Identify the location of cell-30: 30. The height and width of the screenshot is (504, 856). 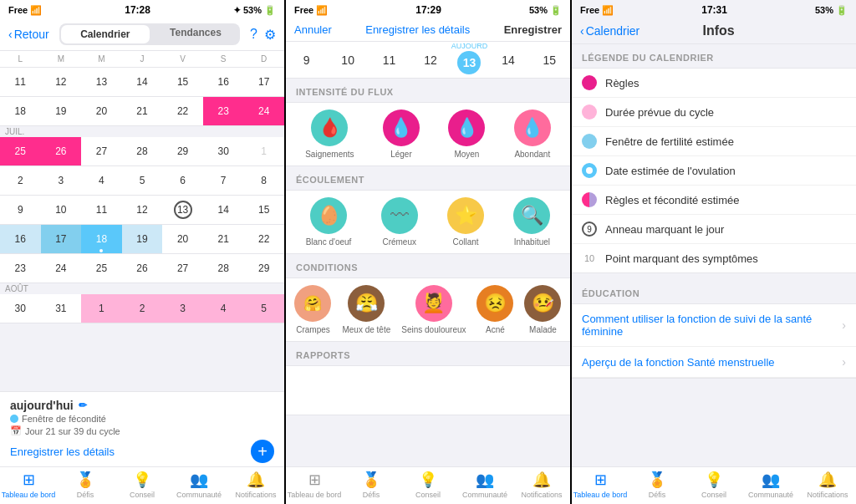
(224, 151).